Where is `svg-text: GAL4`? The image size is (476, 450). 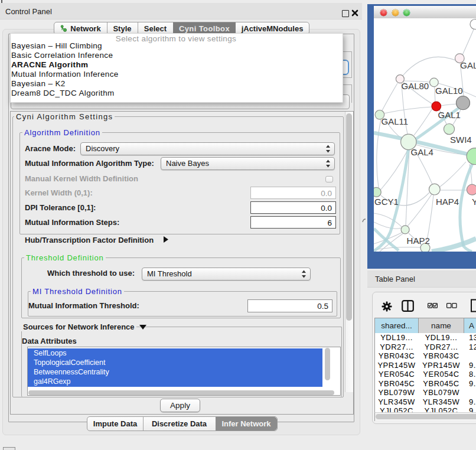 svg-text: GAL4 is located at coordinates (422, 152).